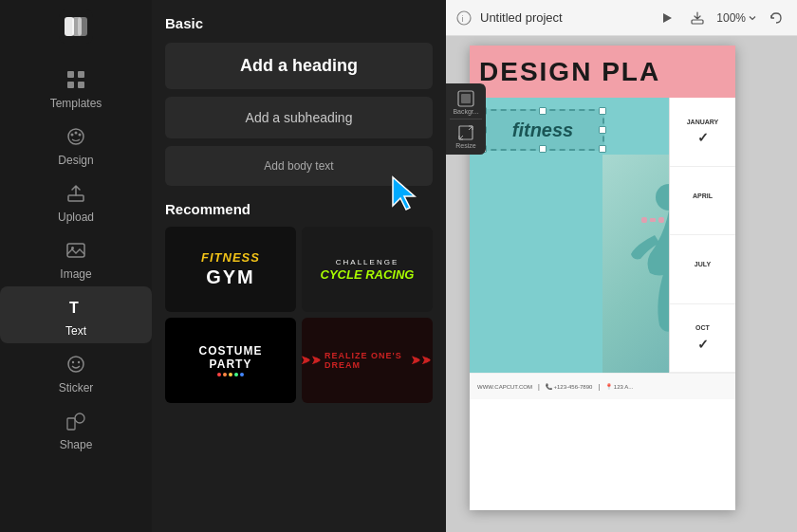 Image resolution: width=797 pixels, height=532 pixels. What do you see at coordinates (543, 131) in the screenshot?
I see `fitness-text: fitness` at bounding box center [543, 131].